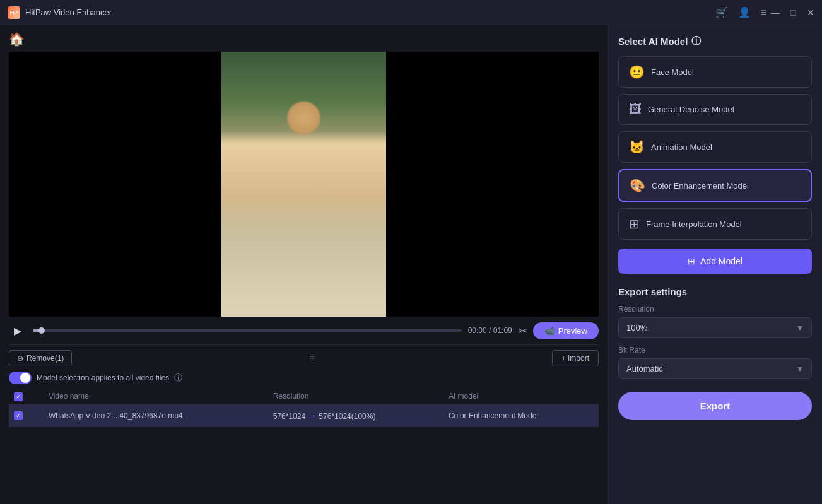 Image resolution: width=822 pixels, height=504 pixels. I want to click on face-model-icon: 😐, so click(637, 72).